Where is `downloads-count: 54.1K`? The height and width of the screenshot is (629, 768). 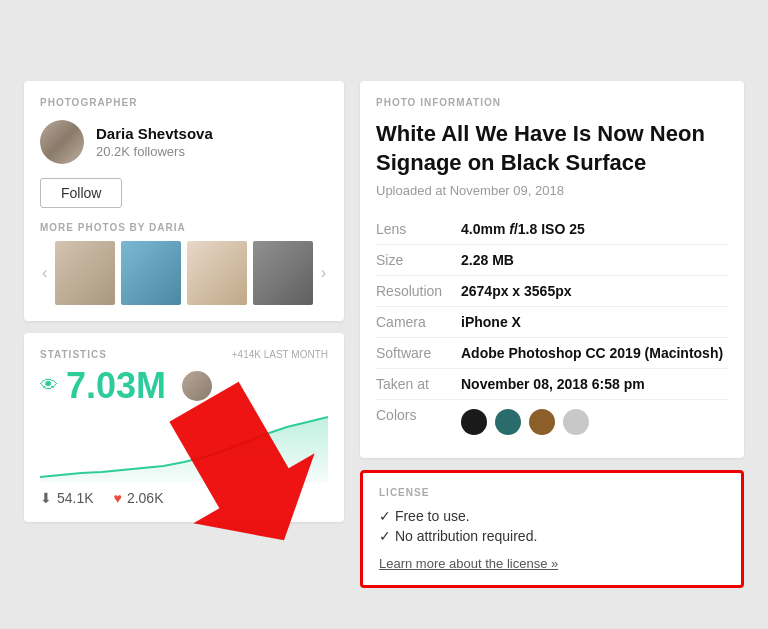 downloads-count: 54.1K is located at coordinates (76, 498).